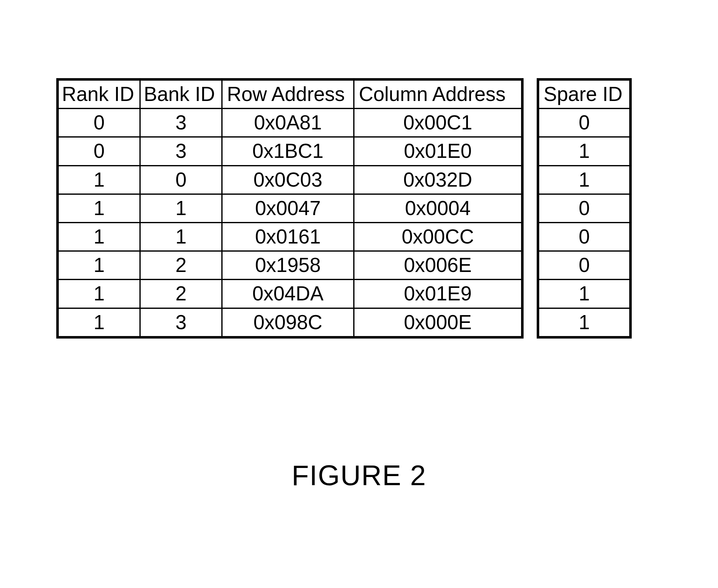 This screenshot has height=588, width=718. Describe the element at coordinates (288, 151) in the screenshot. I see `cell-row-address: 0x1BC1` at that location.